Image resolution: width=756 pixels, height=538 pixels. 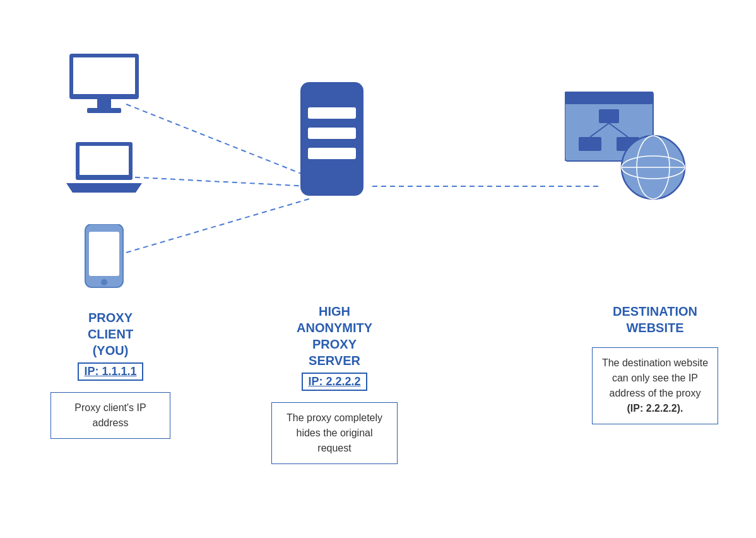 What do you see at coordinates (332, 140) in the screenshot?
I see `proxy-server-icon` at bounding box center [332, 140].